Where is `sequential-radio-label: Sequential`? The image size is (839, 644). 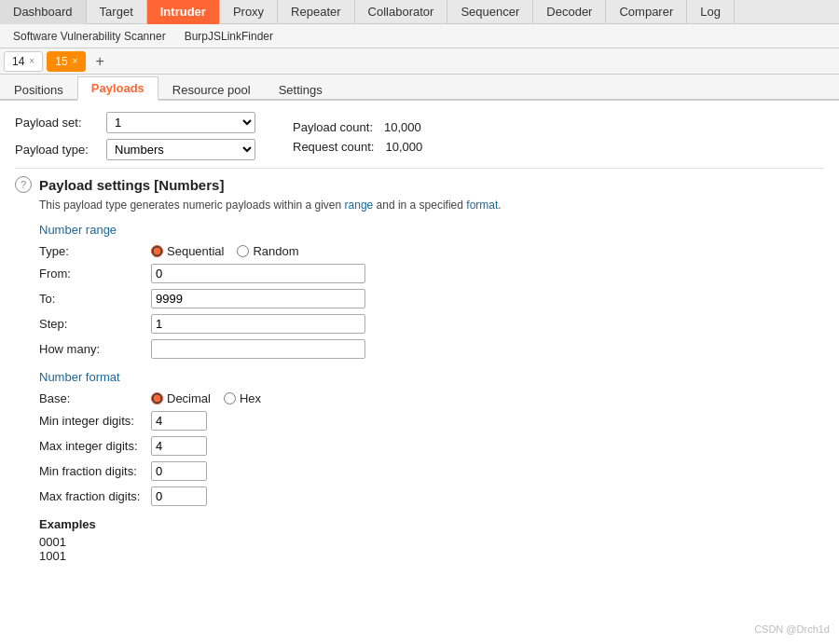 sequential-radio-label: Sequential is located at coordinates (187, 252).